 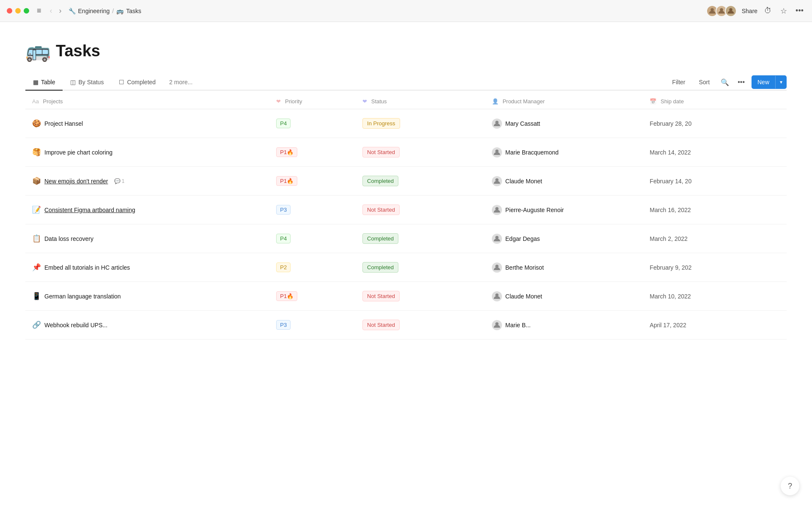 I want to click on project-name: German language translation, so click(x=83, y=296).